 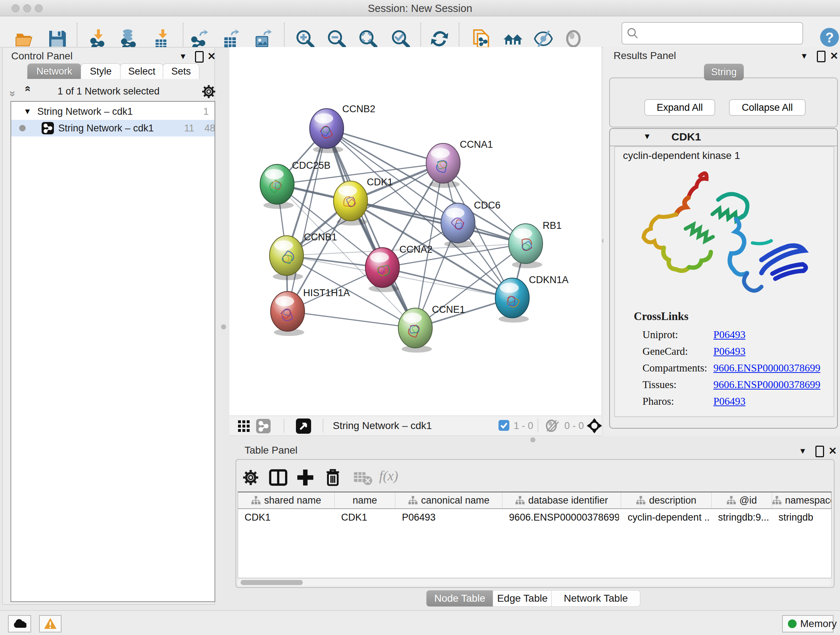 I want to click on cloud-status-button, so click(x=20, y=624).